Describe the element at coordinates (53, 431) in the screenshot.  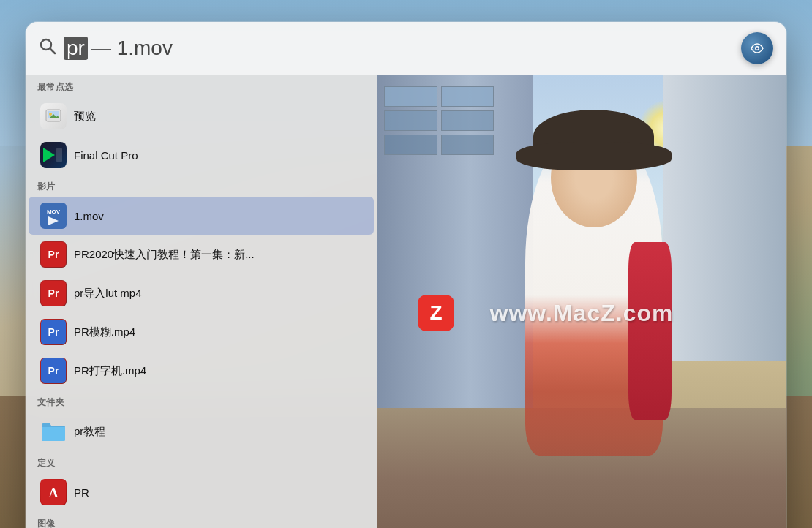
I see `folder-svg` at that location.